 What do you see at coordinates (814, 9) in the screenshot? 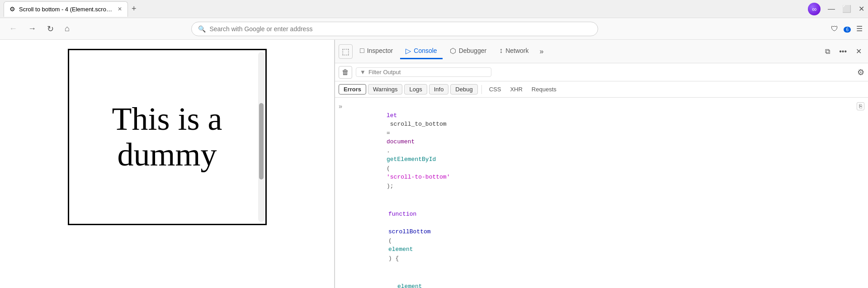
I see `firefox-account-icon: ∞` at bounding box center [814, 9].